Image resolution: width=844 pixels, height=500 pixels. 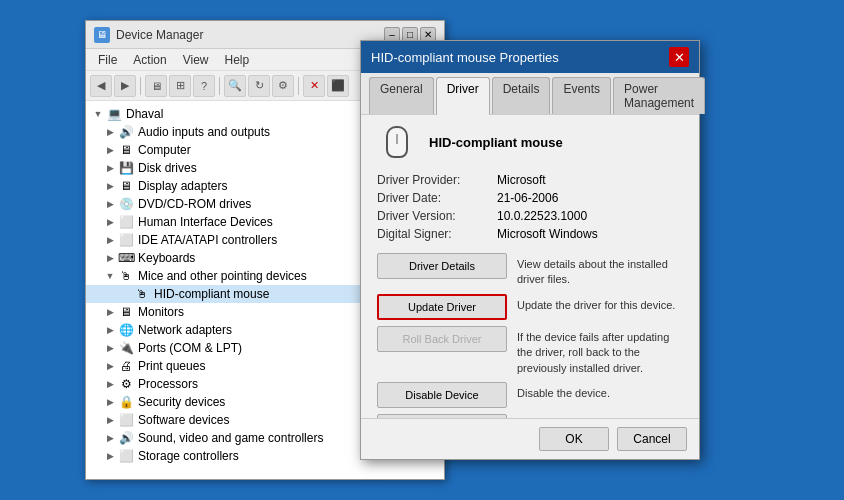 What do you see at coordinates (520, 58) in the screenshot?
I see `dialog-title: HID-compliant mouse Properties` at bounding box center [520, 58].